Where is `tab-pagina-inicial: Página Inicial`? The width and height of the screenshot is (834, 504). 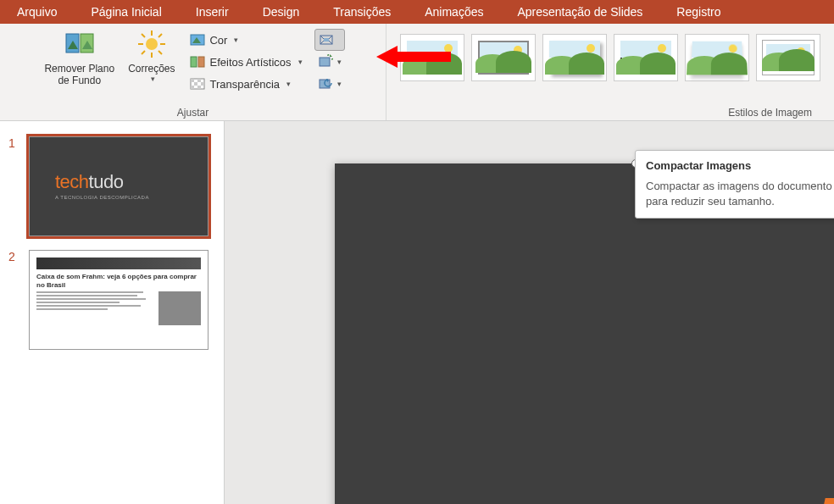 tab-pagina-inicial: Página Inicial is located at coordinates (125, 12).